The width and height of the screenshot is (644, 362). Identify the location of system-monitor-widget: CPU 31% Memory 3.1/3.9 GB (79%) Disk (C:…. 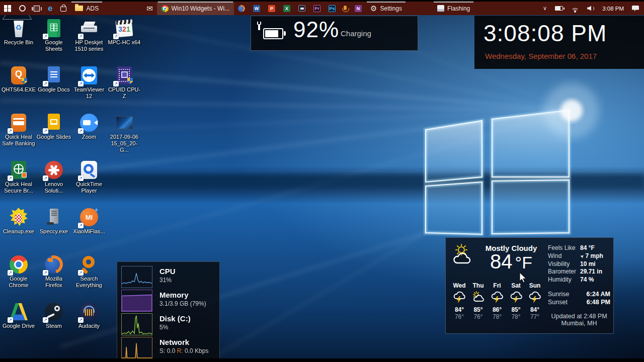
(168, 310).